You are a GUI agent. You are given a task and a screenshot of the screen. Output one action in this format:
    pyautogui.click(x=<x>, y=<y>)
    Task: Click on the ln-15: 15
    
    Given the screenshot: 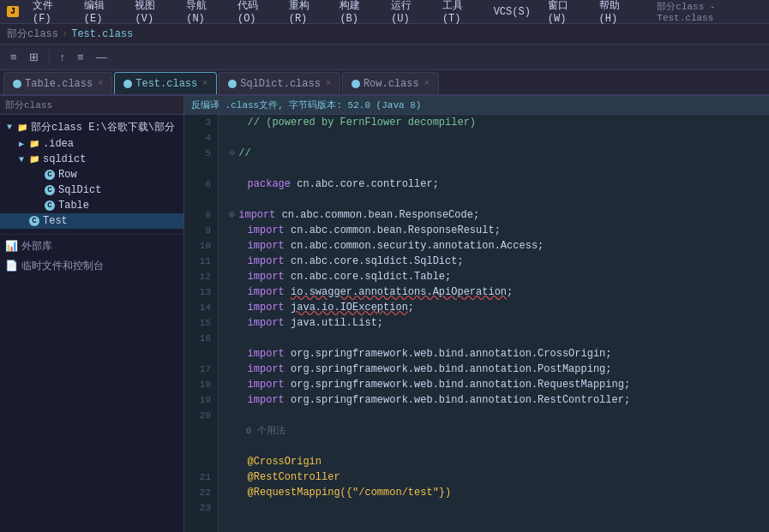 What is the action you would take?
    pyautogui.click(x=201, y=323)
    